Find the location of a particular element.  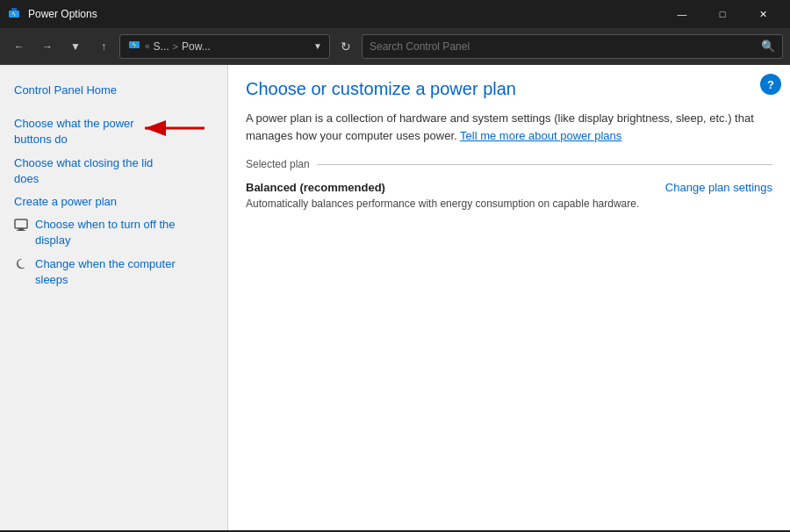

search-box: 🔍 is located at coordinates (572, 47).